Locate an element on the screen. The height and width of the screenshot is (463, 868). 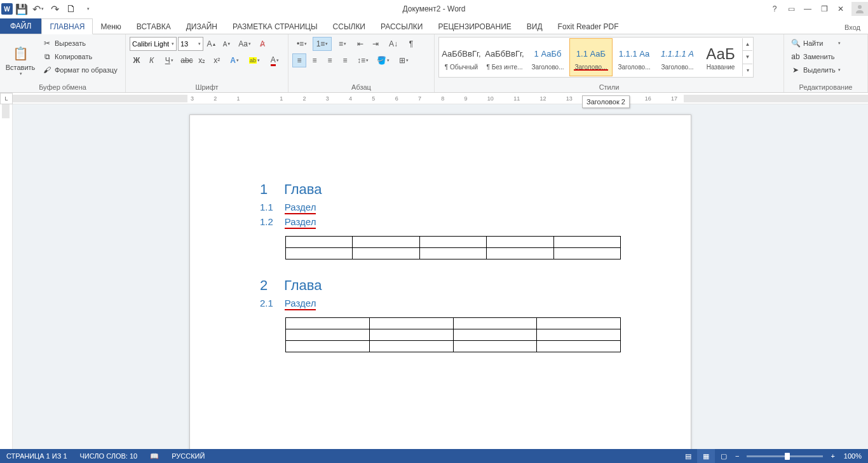
tab-mailings: РАССЫЛКИ is located at coordinates (402, 27).